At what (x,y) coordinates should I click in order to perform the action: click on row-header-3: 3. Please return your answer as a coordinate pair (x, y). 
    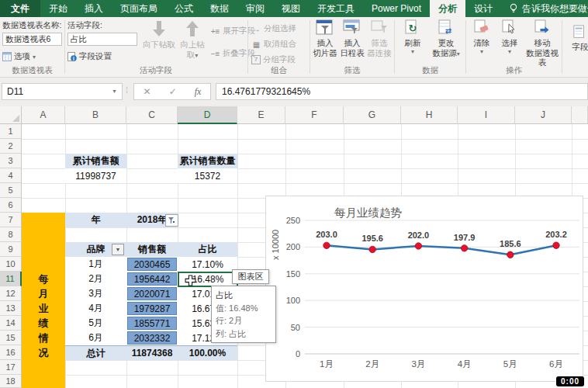
    Looking at the image, I should click on (11, 161).